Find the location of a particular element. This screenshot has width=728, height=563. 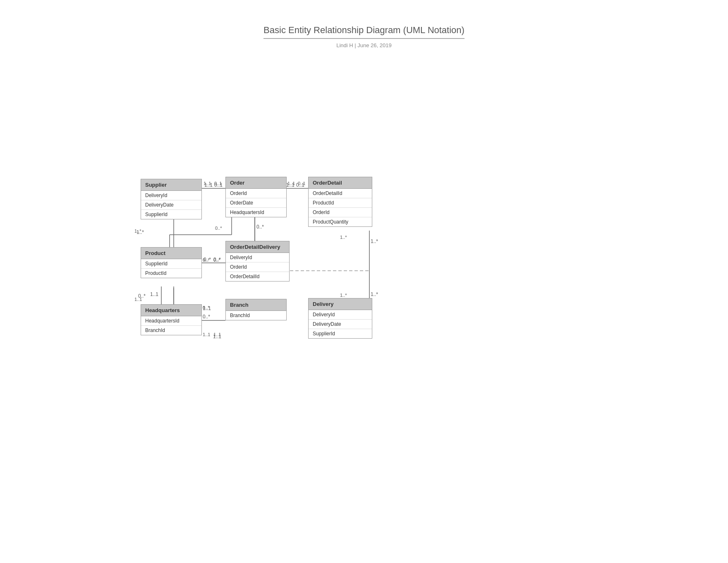

rel-label-supplier-product: 1..* is located at coordinates (138, 231).